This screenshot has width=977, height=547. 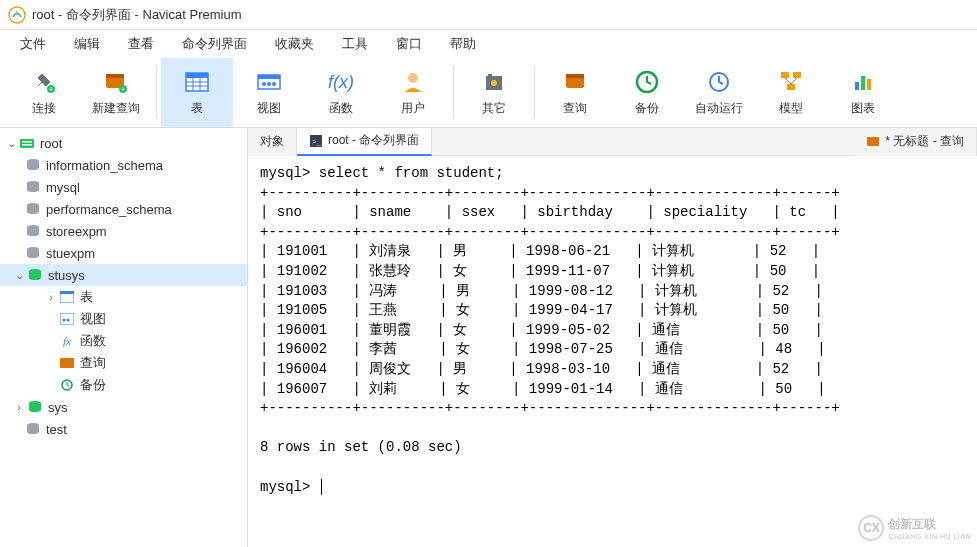 What do you see at coordinates (791, 92) in the screenshot?
I see `toolbar-model: 模型` at bounding box center [791, 92].